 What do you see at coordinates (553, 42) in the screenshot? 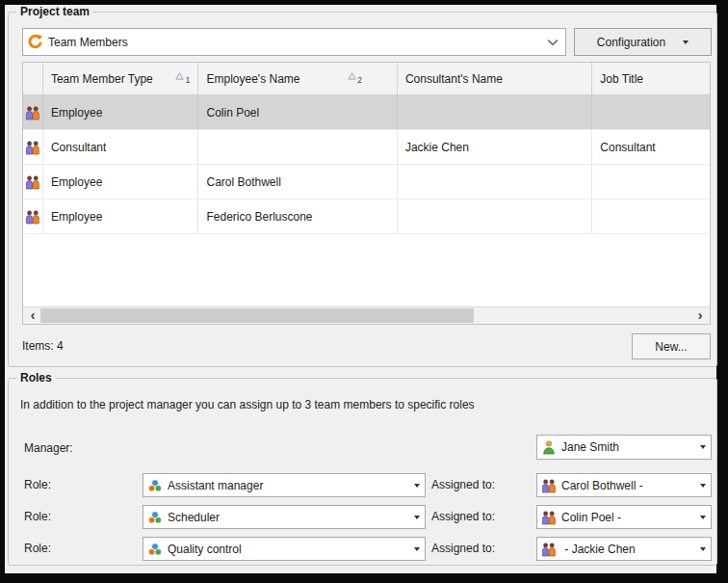
I see `chevron-down-icon` at bounding box center [553, 42].